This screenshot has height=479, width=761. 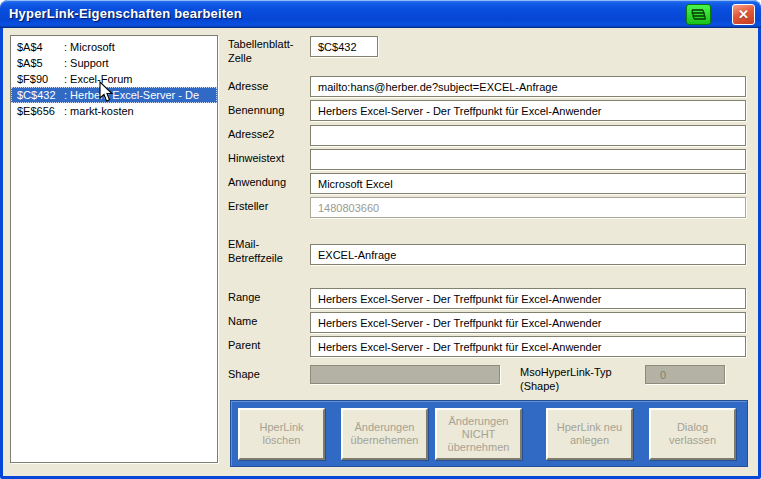 What do you see at coordinates (528, 322) in the screenshot?
I see `name-field` at bounding box center [528, 322].